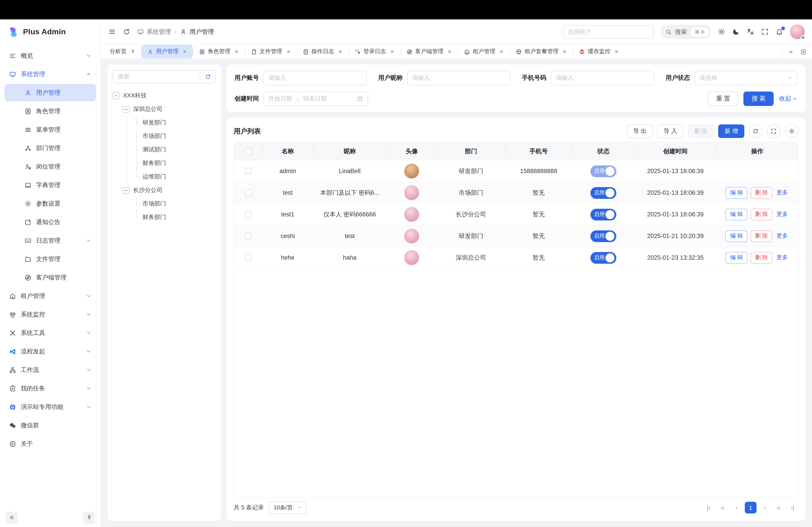 This screenshot has width=812, height=527. Describe the element at coordinates (322, 52) in the screenshot. I see `tab: 操作日志` at that location.